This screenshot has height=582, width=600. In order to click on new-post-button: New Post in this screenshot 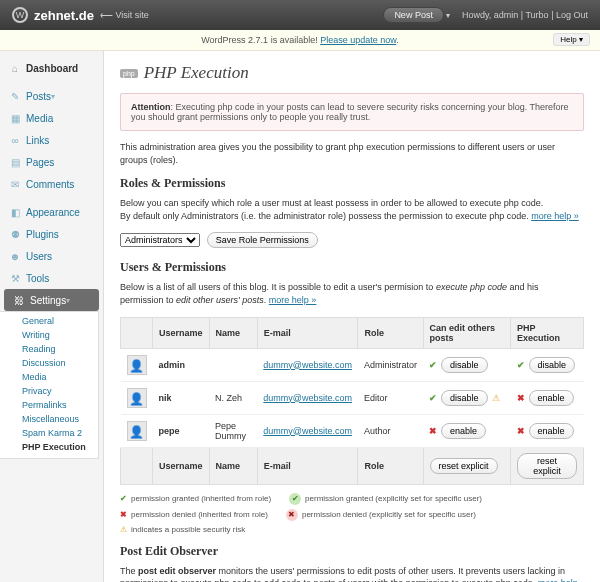, I will do `click(414, 15)`.